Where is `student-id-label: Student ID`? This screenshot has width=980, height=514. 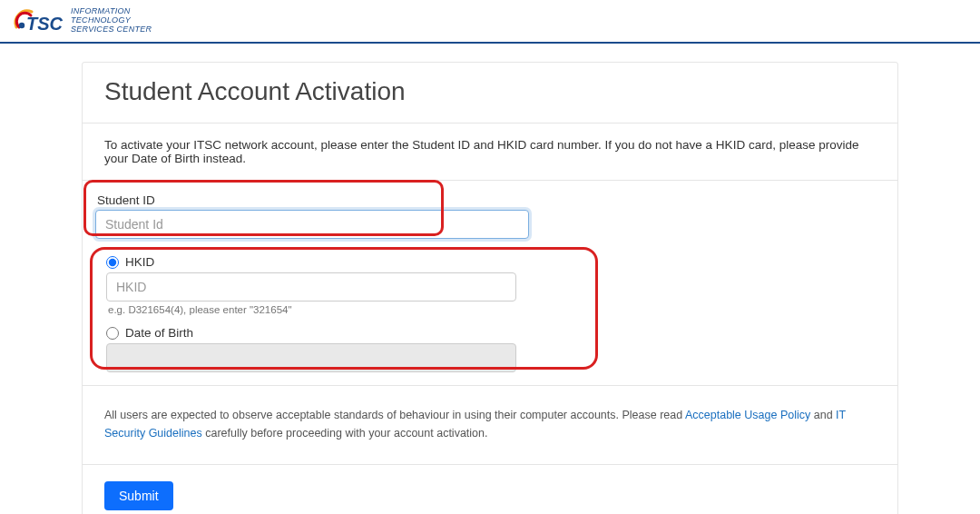 student-id-label: Student ID is located at coordinates (490, 200).